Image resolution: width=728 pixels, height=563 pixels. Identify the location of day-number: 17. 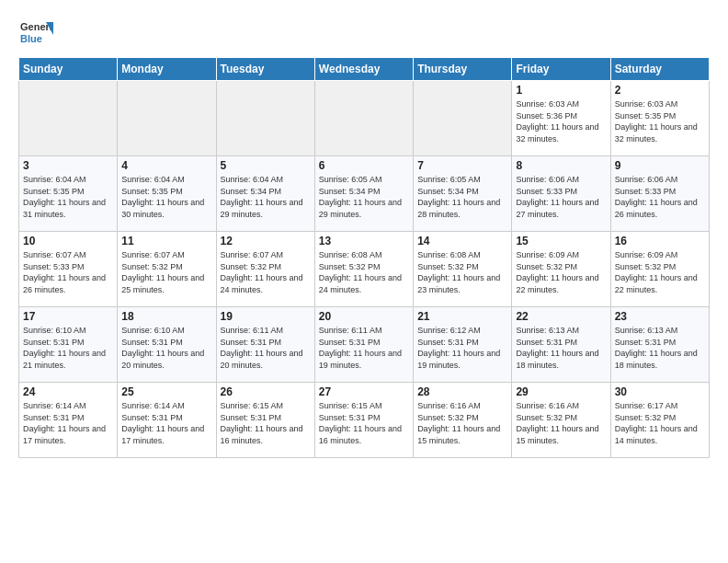
(68, 316).